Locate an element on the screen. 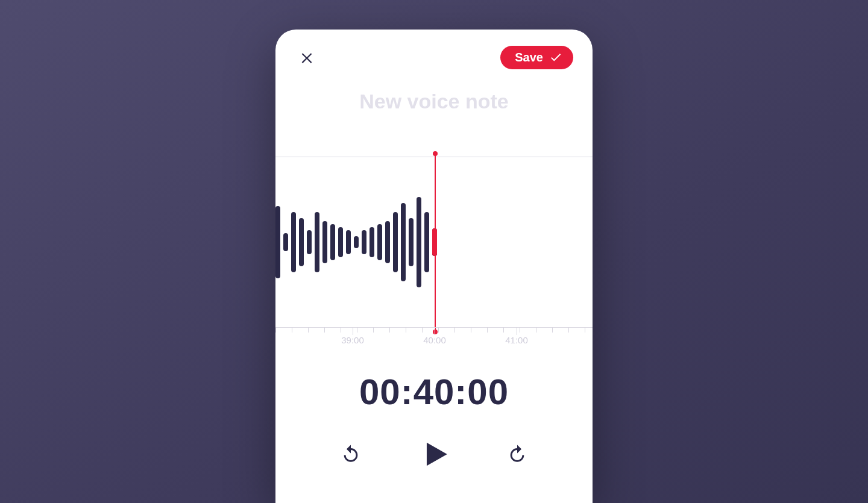 Image resolution: width=868 pixels, height=503 pixels. timeline-ruler: 39:0040:0041:00 is located at coordinates (434, 336).